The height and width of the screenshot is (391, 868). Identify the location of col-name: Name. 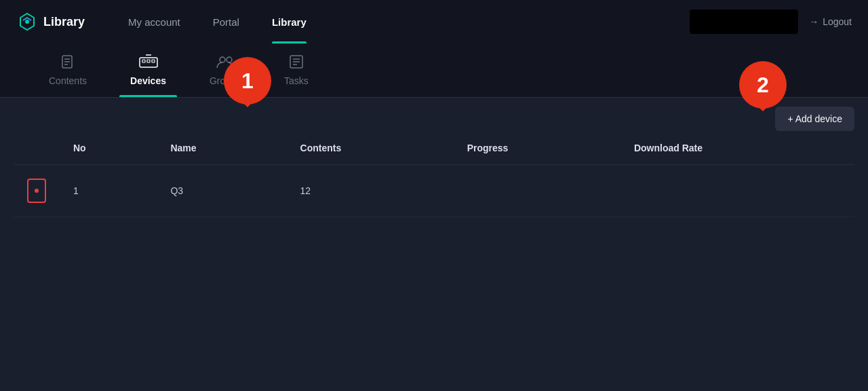
(221, 148).